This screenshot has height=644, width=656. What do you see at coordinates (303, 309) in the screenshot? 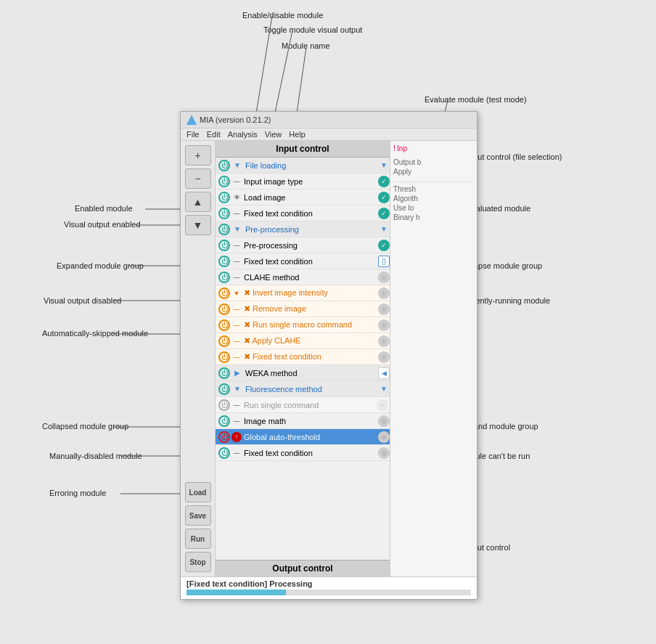
I see `module-row-remove-image: ⏻ — ✖ Remove image ○` at bounding box center [303, 309].